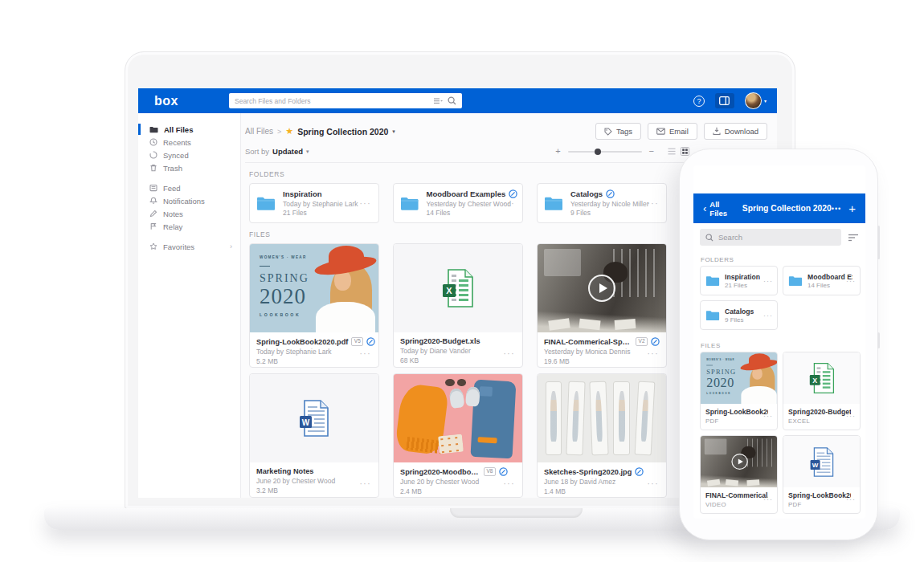 The image size is (924, 562). What do you see at coordinates (190, 201) in the screenshot?
I see `sidebar-item-notifications: Notifications` at bounding box center [190, 201].